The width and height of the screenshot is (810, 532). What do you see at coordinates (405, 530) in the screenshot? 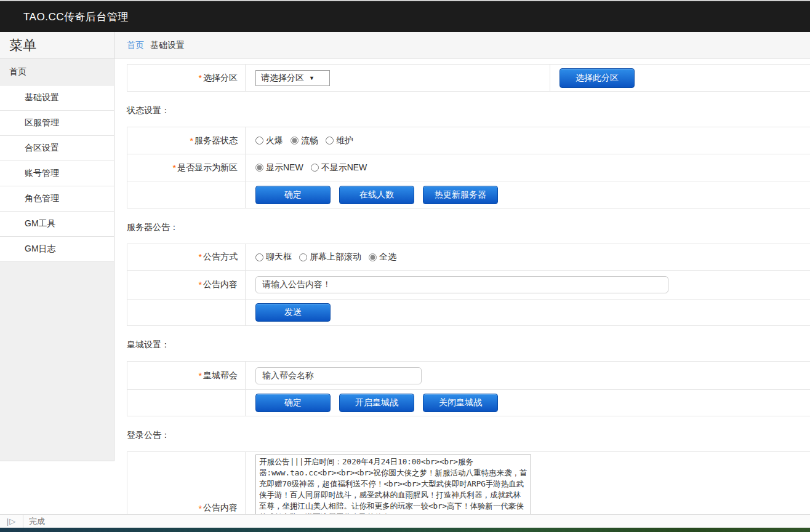
I see `desktop-wallpaper-strip` at bounding box center [405, 530].